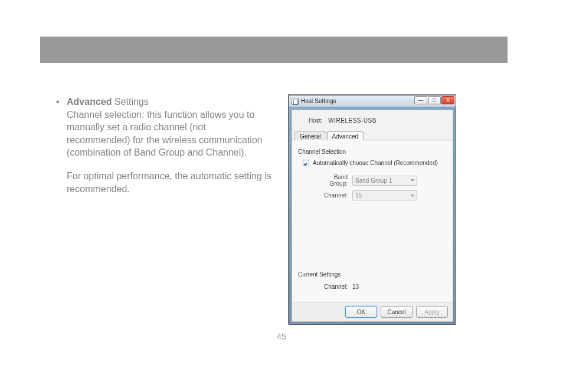 Image resolution: width=563 pixels, height=392 pixels. What do you see at coordinates (372, 220) in the screenshot?
I see `tab-panel-advanced: Channel Selection Automatically choose C…` at bounding box center [372, 220].